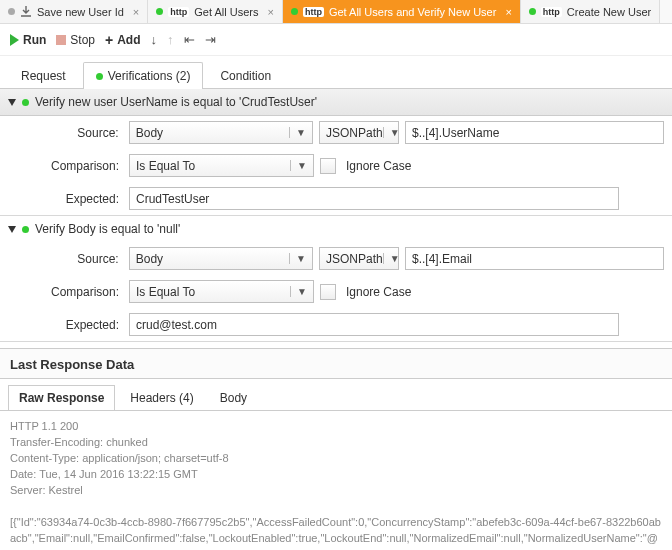 The height and width of the screenshot is (550, 672). What do you see at coordinates (336, 443) in the screenshot?
I see `response-line: Transfer-Encoding: chunked` at bounding box center [336, 443].